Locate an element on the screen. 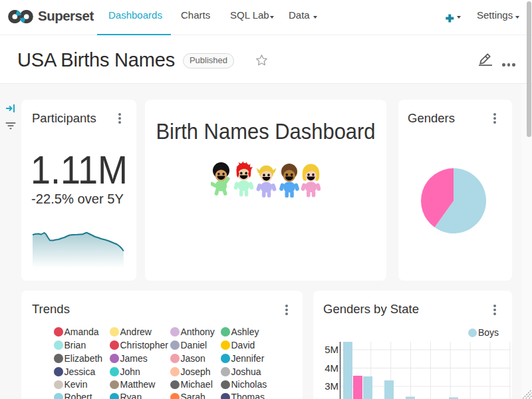 The width and height of the screenshot is (532, 399). svg-text: 5M is located at coordinates (331, 350).